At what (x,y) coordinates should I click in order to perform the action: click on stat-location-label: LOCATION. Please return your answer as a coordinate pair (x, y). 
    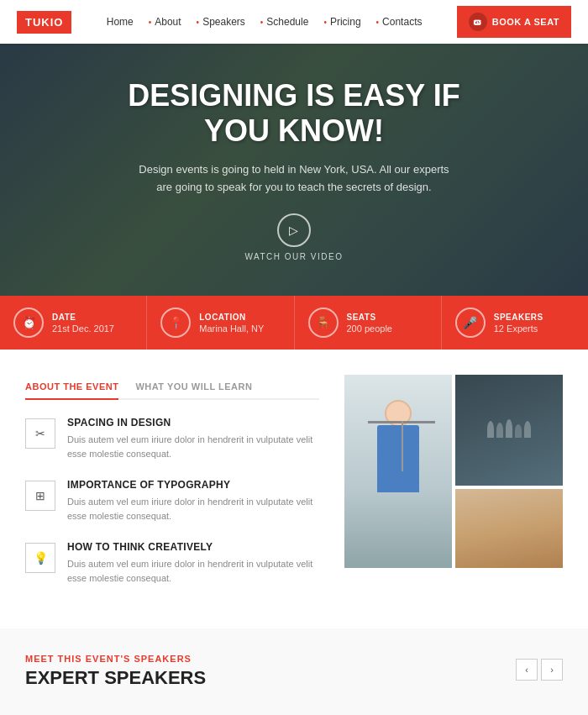
    Looking at the image, I should click on (232, 318).